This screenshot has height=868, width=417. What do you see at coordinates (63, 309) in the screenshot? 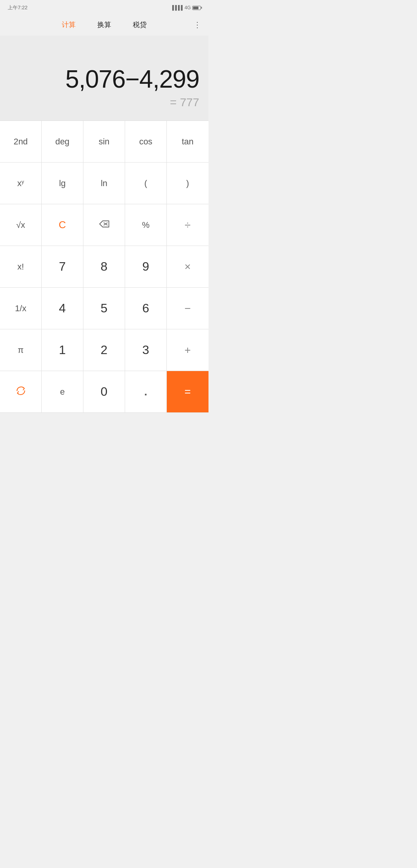
I see `key-4: 4` at bounding box center [63, 309].